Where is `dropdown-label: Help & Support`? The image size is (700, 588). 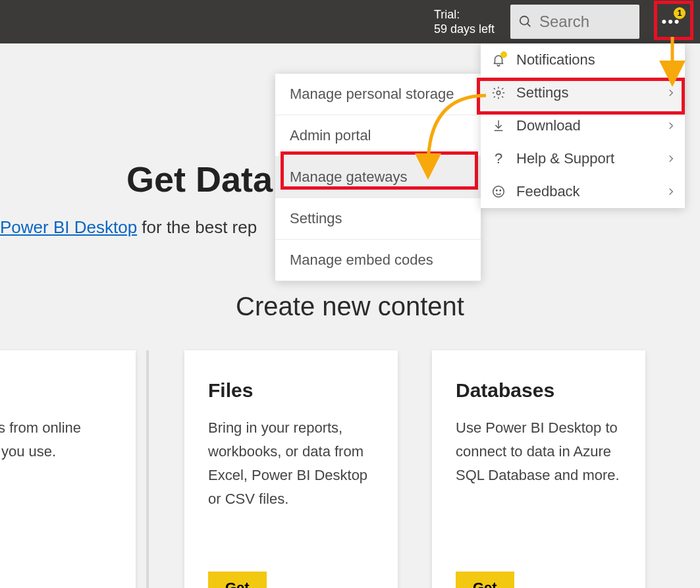
dropdown-label: Help & Support is located at coordinates (565, 159).